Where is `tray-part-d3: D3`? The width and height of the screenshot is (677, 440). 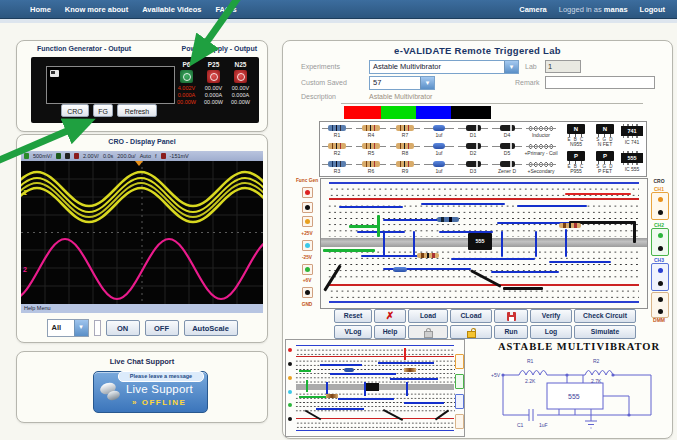 tray-part-d3: D3 is located at coordinates (473, 167).